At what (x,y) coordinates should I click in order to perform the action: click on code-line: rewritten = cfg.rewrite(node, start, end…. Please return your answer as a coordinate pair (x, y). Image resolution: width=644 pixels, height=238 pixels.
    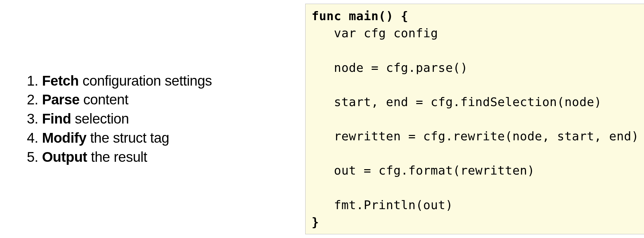
    Looking at the image, I should click on (475, 136).